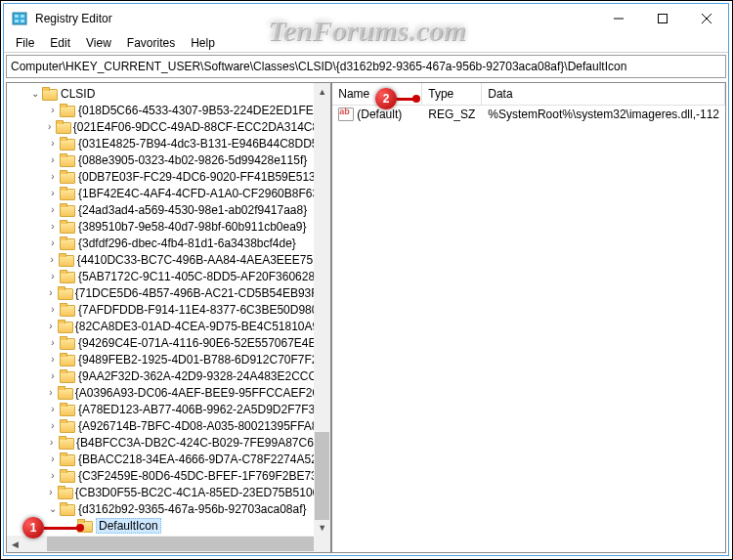 The image size is (733, 560). What do you see at coordinates (203, 376) in the screenshot?
I see `tree-item-label: {9AA2F32D-362A-42D9-9328-24A483E2CCC3}` at bounding box center [203, 376].